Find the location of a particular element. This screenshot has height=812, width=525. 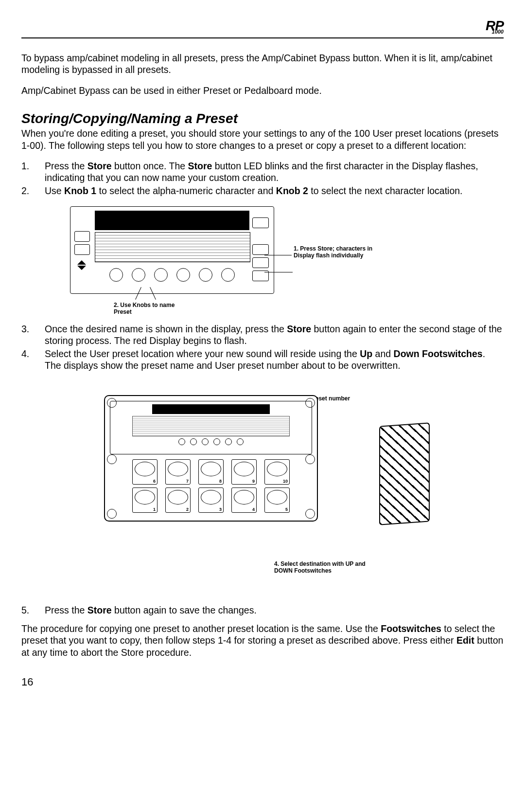

step-number: 2. is located at coordinates (33, 191).